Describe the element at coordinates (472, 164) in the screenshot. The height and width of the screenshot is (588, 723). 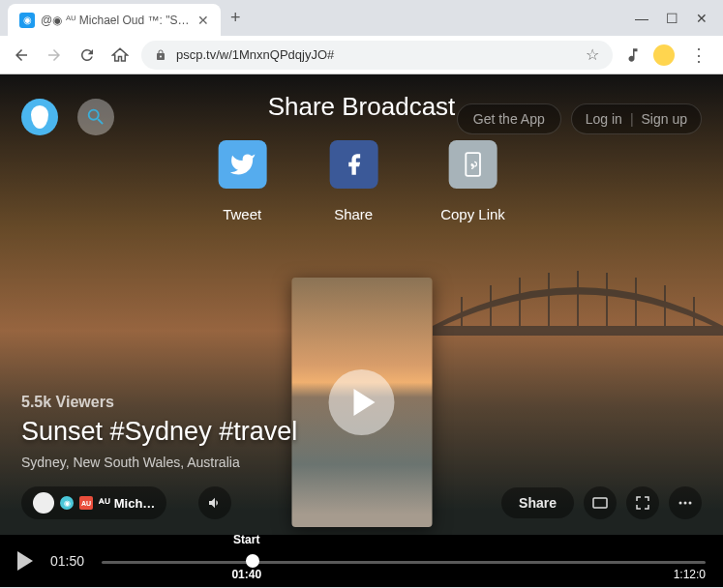
I see `link-icon` at that location.